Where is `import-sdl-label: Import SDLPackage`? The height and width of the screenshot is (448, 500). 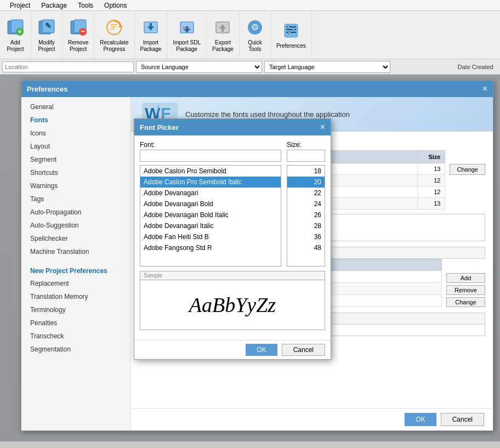 import-sdl-label: Import SDLPackage is located at coordinates (186, 46).